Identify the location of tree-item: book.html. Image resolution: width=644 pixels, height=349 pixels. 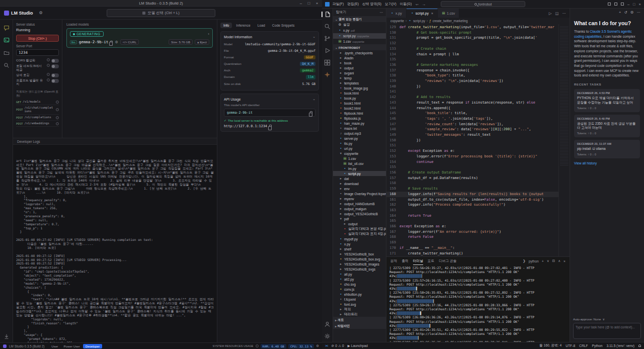
(359, 93).